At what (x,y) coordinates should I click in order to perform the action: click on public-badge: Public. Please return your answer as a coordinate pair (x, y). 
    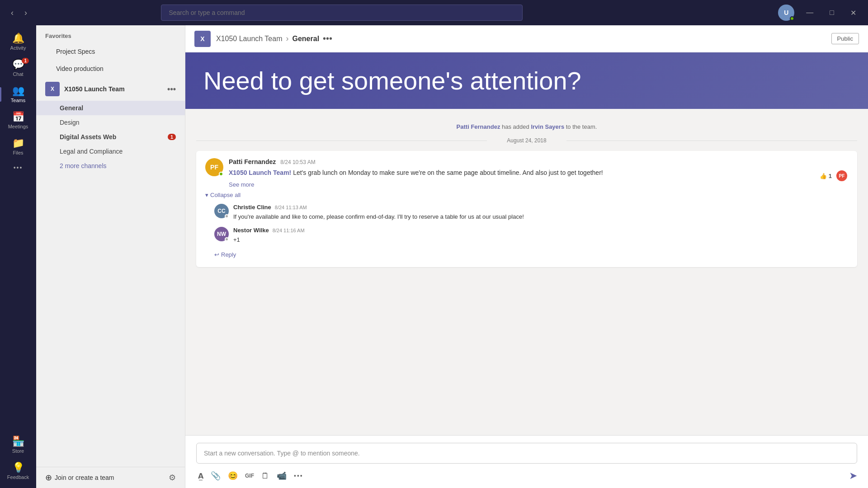
    Looking at the image, I should click on (845, 39).